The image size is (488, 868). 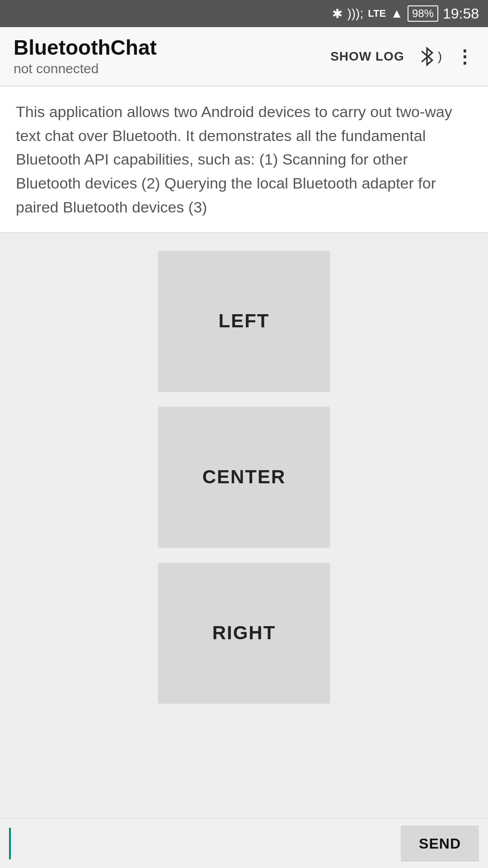 I want to click on lte-status-icon: LTE, so click(x=377, y=14).